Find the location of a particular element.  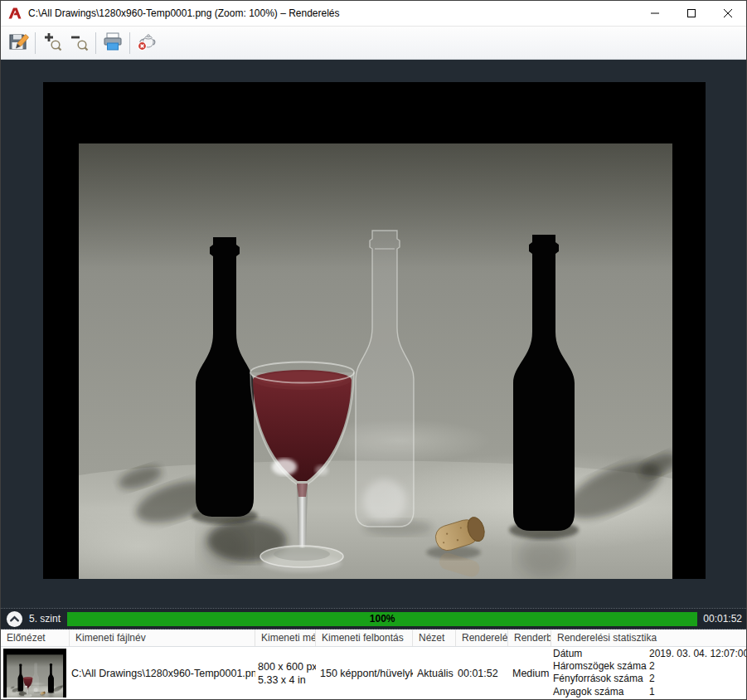

preview-thumbnail is located at coordinates (35, 673).